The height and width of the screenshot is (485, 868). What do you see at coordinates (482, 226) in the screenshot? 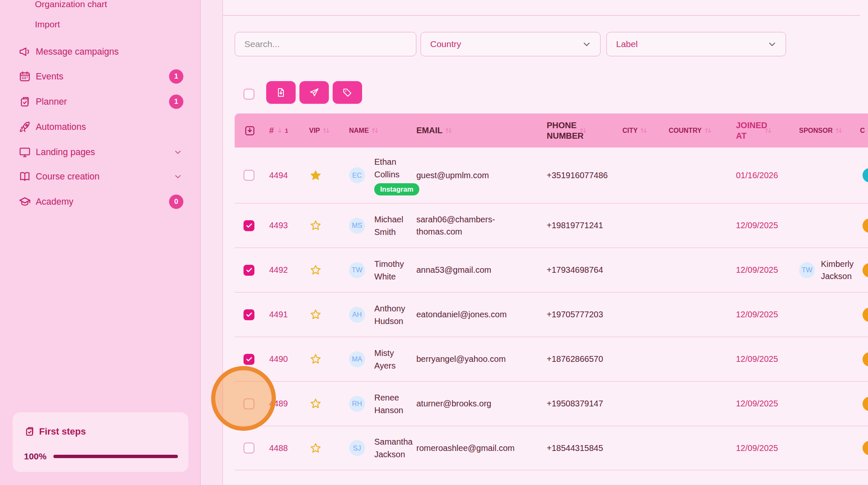
I see `contact-email: sarah06@chambers-thomas.com` at bounding box center [482, 226].